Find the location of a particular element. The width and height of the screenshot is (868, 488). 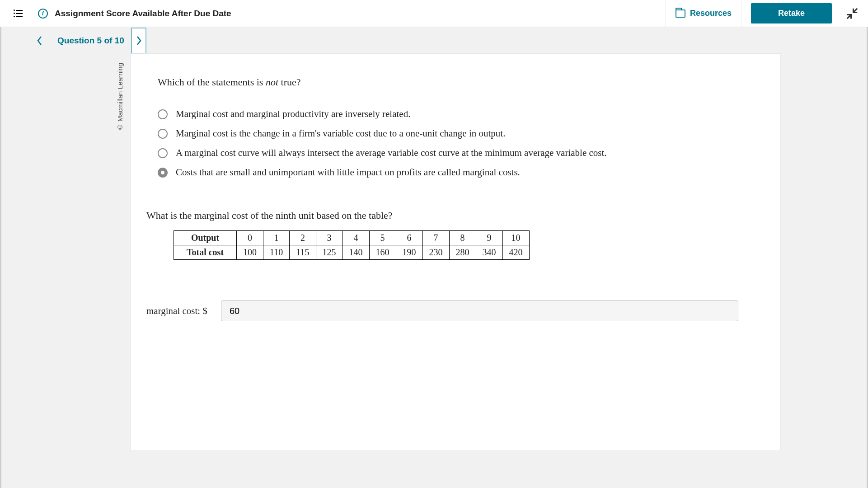

top-bar: i Assignment Score Available After Due D… is located at coordinates (434, 14).